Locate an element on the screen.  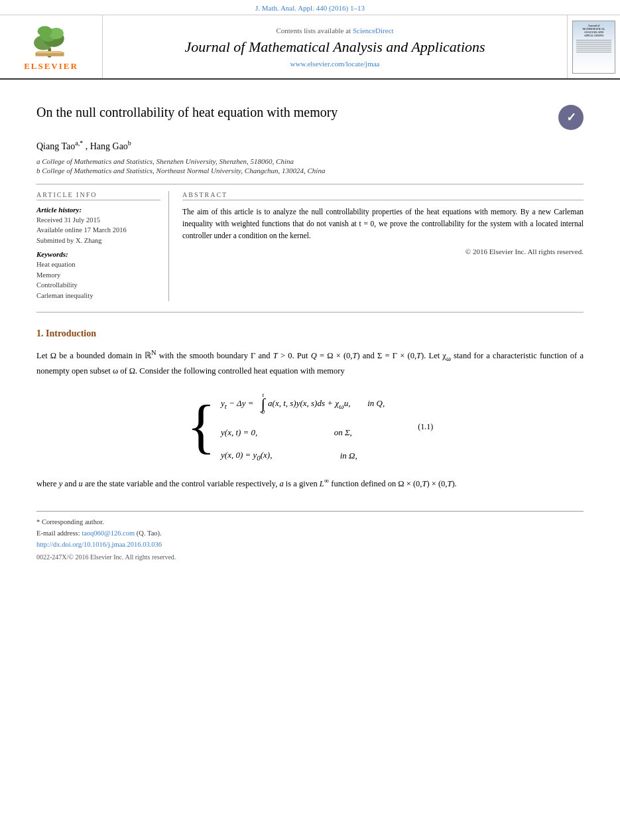
equations-list: yt − Δy = t ∫ 0 a(x, t, s)y(x, s)ds + χω… is located at coordinates (302, 427).